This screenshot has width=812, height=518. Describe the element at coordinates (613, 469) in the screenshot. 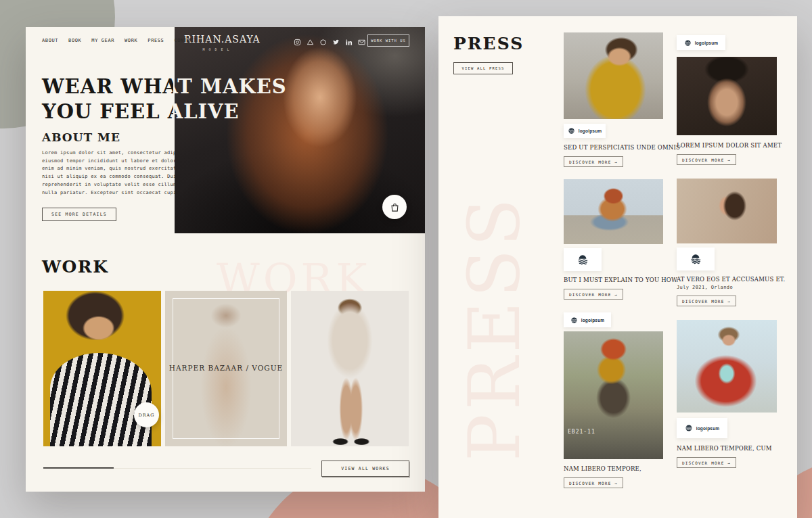

I see `press-headline: NAM LIBERO TEMPORE,` at that location.